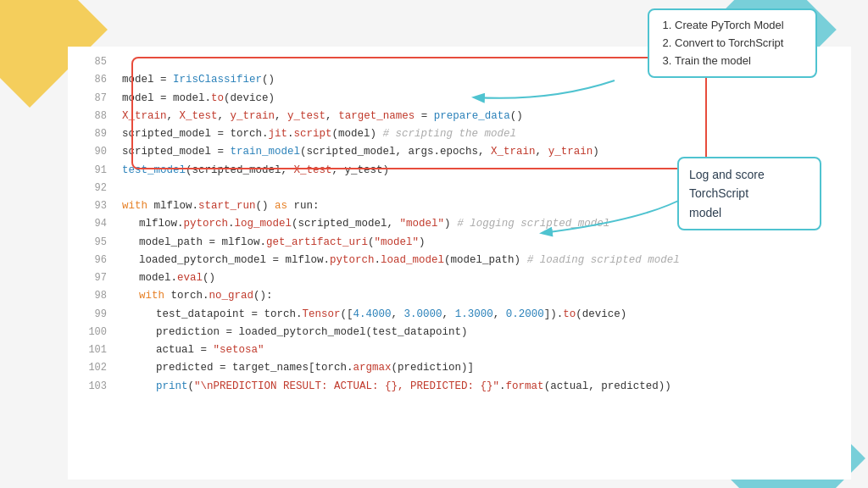  What do you see at coordinates (92, 368) in the screenshot?
I see `line-number: 102` at bounding box center [92, 368].